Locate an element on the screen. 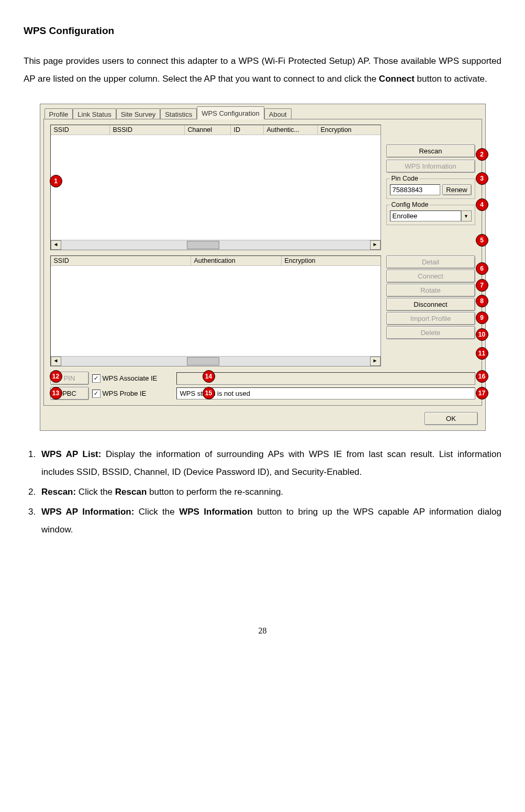 The image size is (525, 812). profile-list-scrollbar: ◄ ► is located at coordinates (216, 361).